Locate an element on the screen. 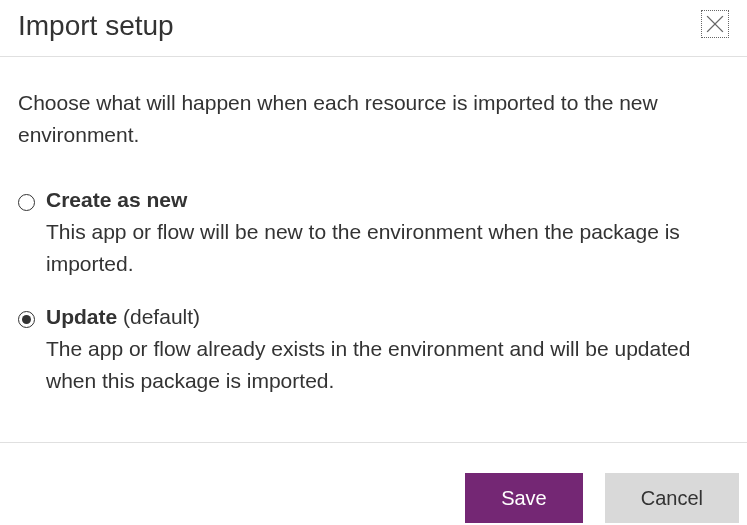 This screenshot has width=747, height=525. save-button: Save is located at coordinates (524, 498).